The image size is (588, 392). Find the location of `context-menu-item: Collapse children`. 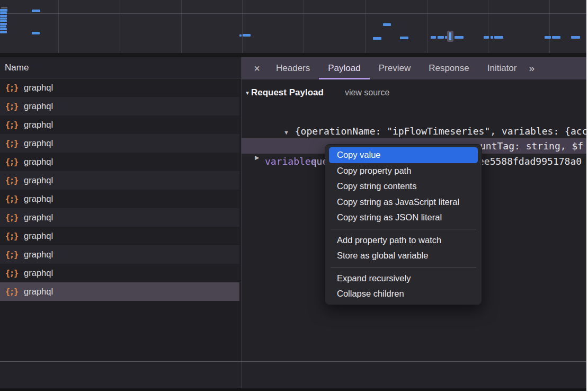

context-menu-item: Collapse children is located at coordinates (404, 294).